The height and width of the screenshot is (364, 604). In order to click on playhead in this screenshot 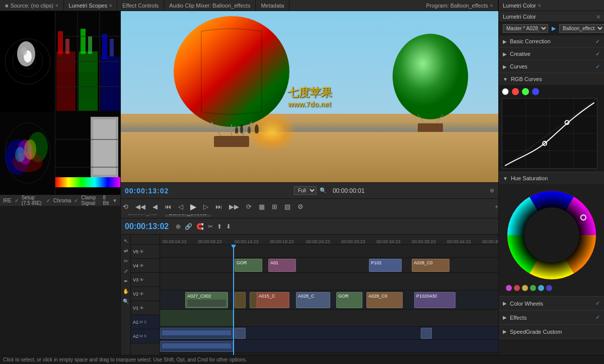, I will do `click(234, 304)`.